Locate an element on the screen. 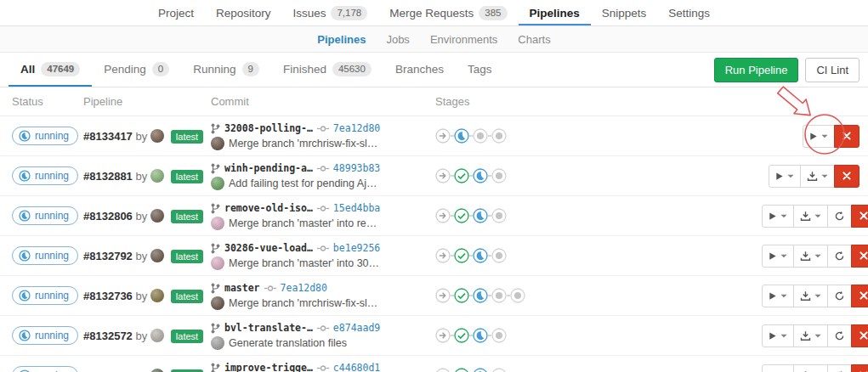 This screenshot has width=868, height=372. pipeline-id-link: #8132792 is located at coordinates (108, 256).